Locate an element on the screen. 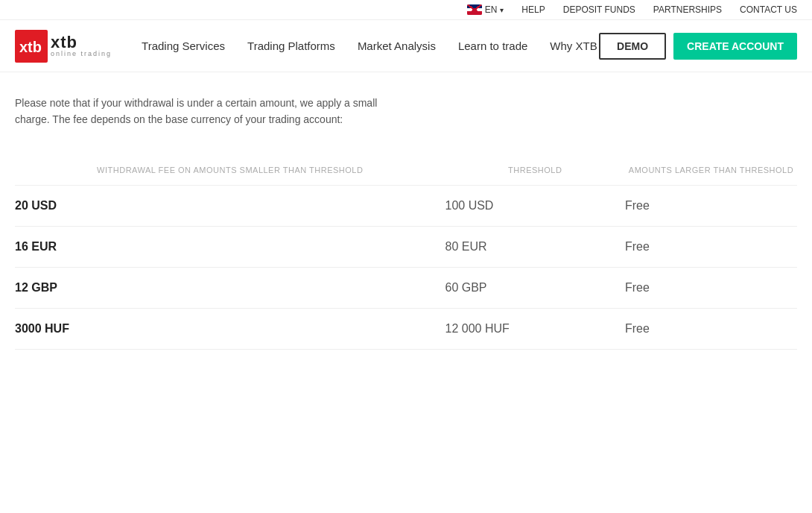 This screenshot has width=812, height=513. threshold-cell: 80 EUR is located at coordinates (536, 246).